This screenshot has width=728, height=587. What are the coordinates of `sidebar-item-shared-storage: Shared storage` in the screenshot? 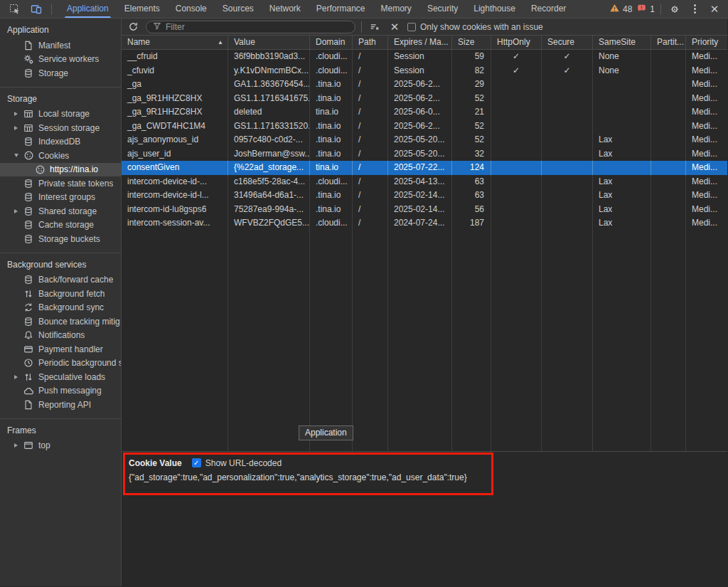 It's located at (60, 211).